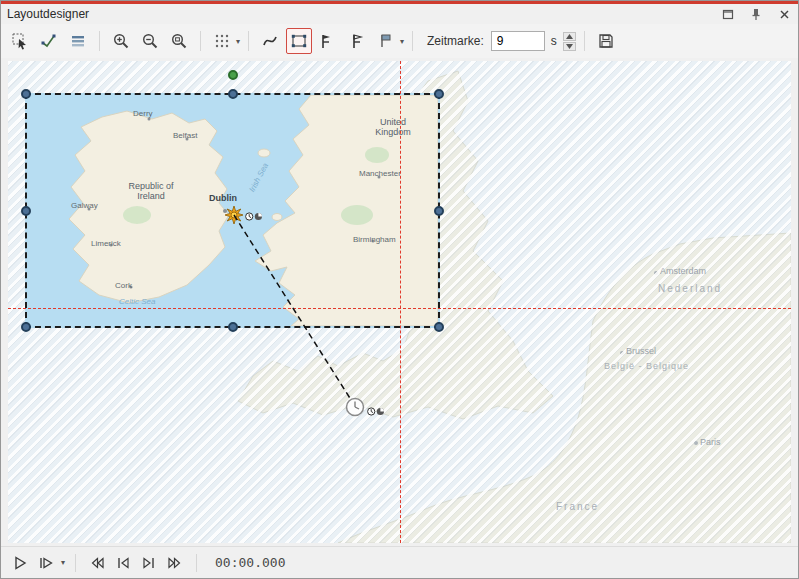 The width and height of the screenshot is (799, 579). What do you see at coordinates (143, 114) in the screenshot?
I see `map-city-label: Derry` at bounding box center [143, 114].